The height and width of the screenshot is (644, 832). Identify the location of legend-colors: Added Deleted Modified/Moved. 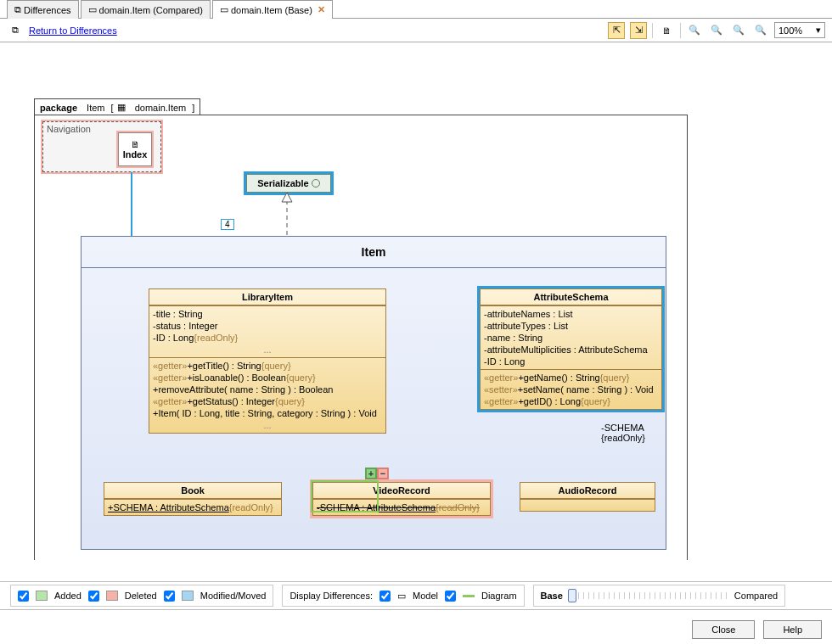
(142, 596).